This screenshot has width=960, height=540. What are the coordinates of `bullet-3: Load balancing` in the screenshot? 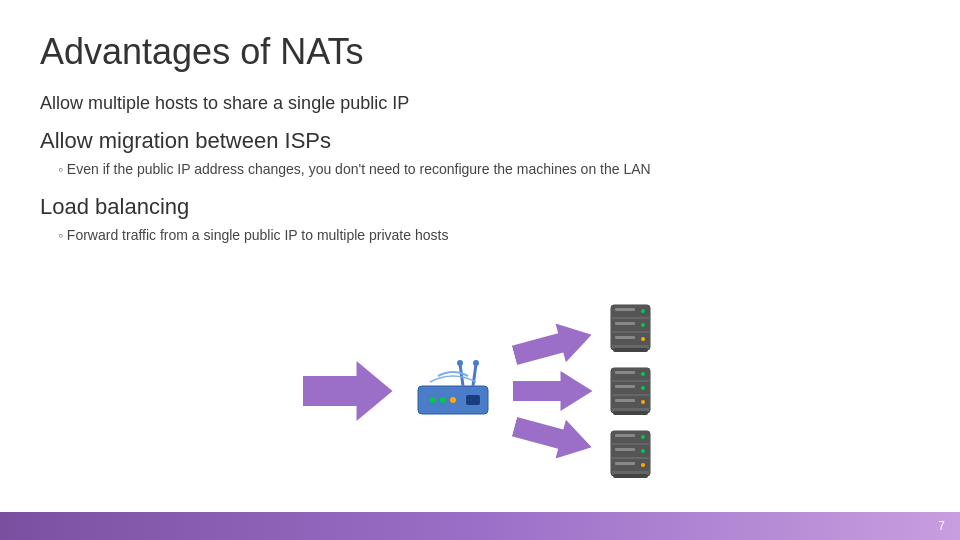 It's located at (480, 208).